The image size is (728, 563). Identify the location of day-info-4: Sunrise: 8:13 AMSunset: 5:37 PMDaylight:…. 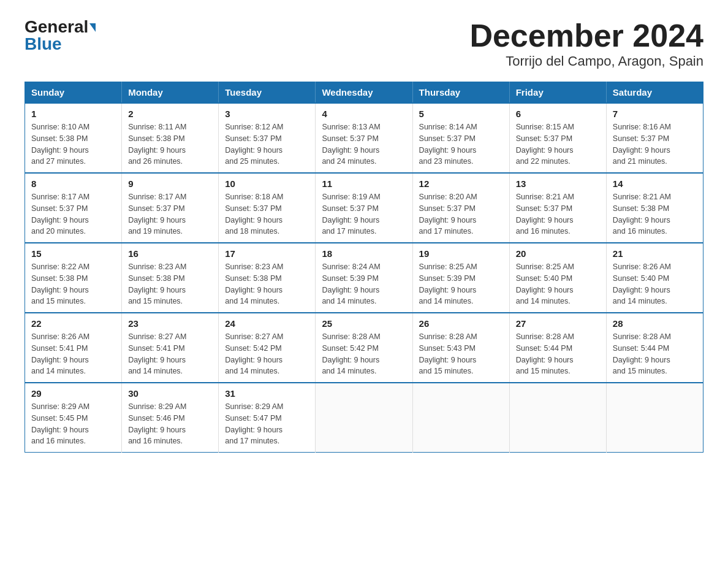
(364, 145).